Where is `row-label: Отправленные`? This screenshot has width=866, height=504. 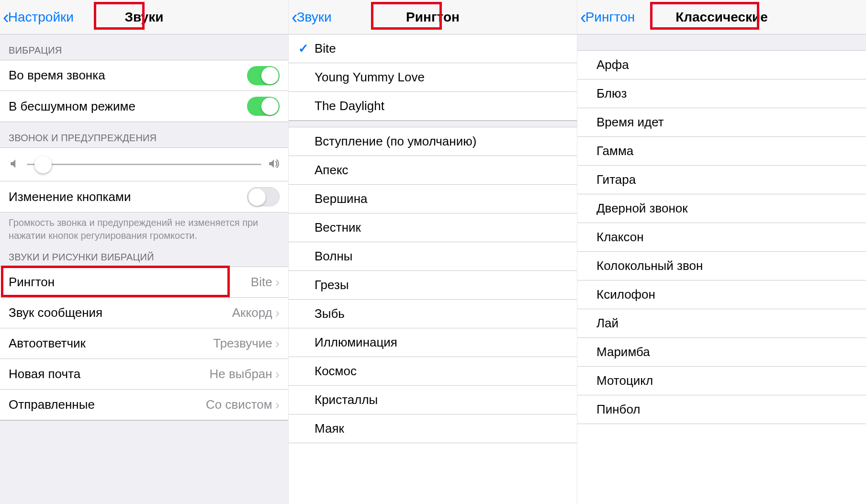 row-label: Отправленные is located at coordinates (107, 405).